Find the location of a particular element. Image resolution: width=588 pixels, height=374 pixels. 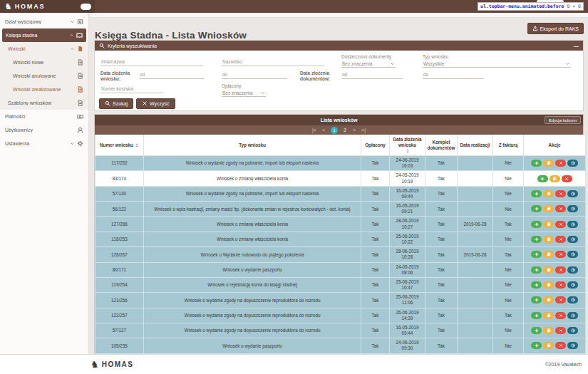

cell-data-realizacji is located at coordinates (475, 301).